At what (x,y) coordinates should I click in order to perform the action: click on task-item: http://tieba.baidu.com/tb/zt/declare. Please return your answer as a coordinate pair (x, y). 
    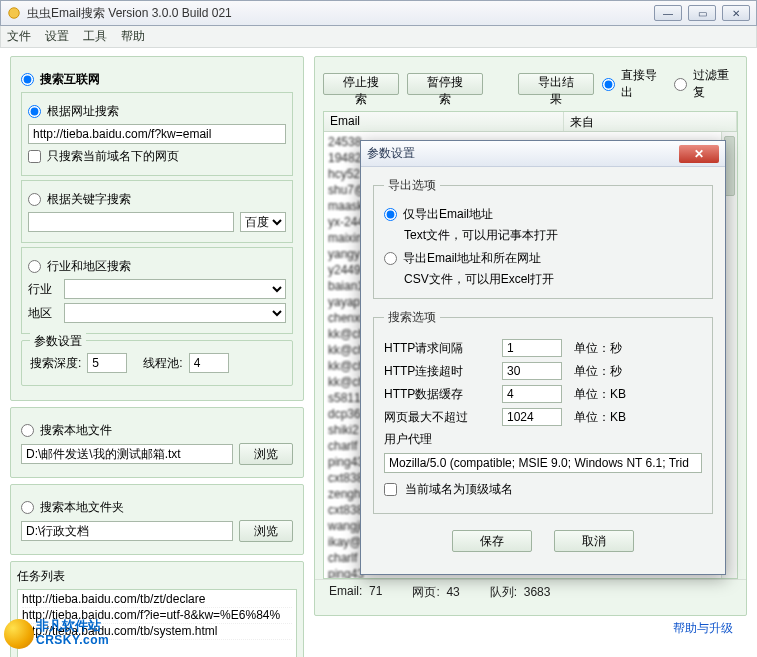
    Looking at the image, I should click on (157, 600).